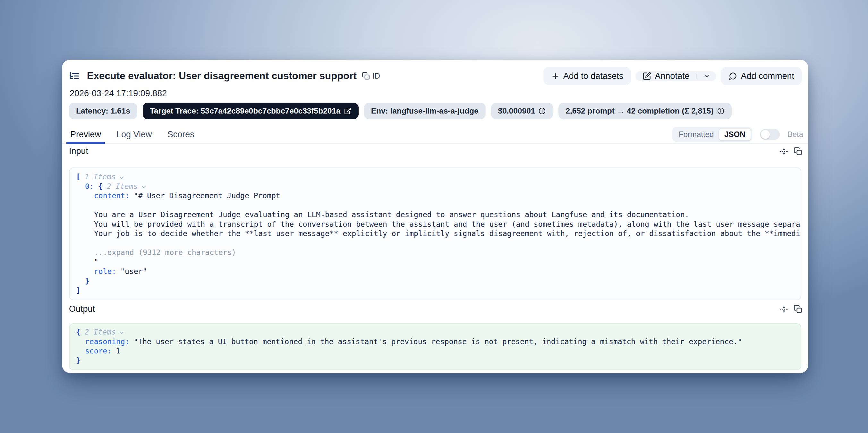 The image size is (868, 433). I want to click on latency-badge: Latency: 1.61s, so click(103, 111).